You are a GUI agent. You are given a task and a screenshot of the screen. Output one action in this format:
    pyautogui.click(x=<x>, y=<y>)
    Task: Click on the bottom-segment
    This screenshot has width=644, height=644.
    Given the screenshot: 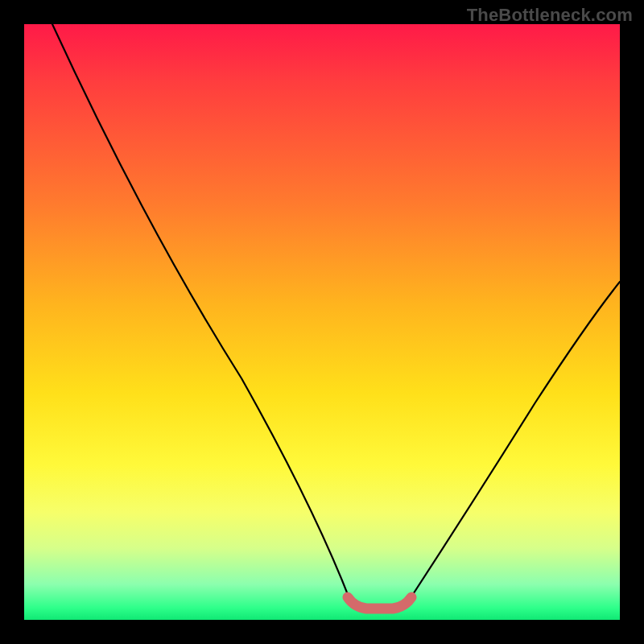 What is the action you would take?
    pyautogui.click(x=380, y=603)
    